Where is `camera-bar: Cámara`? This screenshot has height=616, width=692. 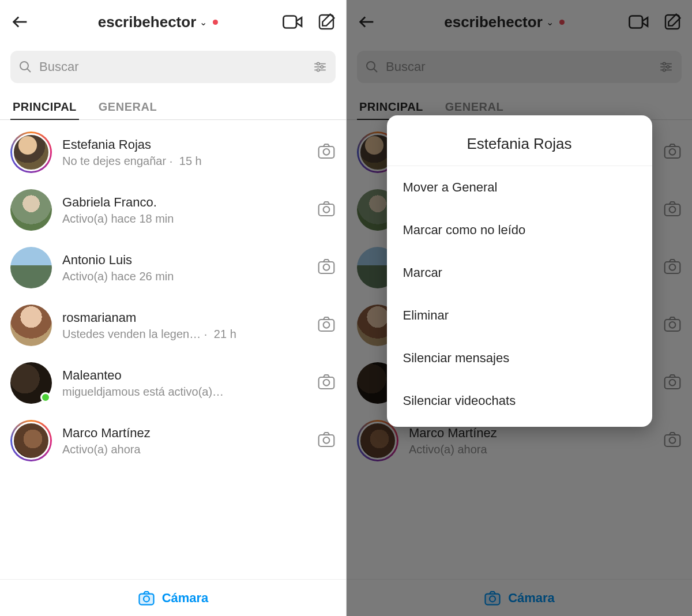 camera-bar: Cámara is located at coordinates (173, 598).